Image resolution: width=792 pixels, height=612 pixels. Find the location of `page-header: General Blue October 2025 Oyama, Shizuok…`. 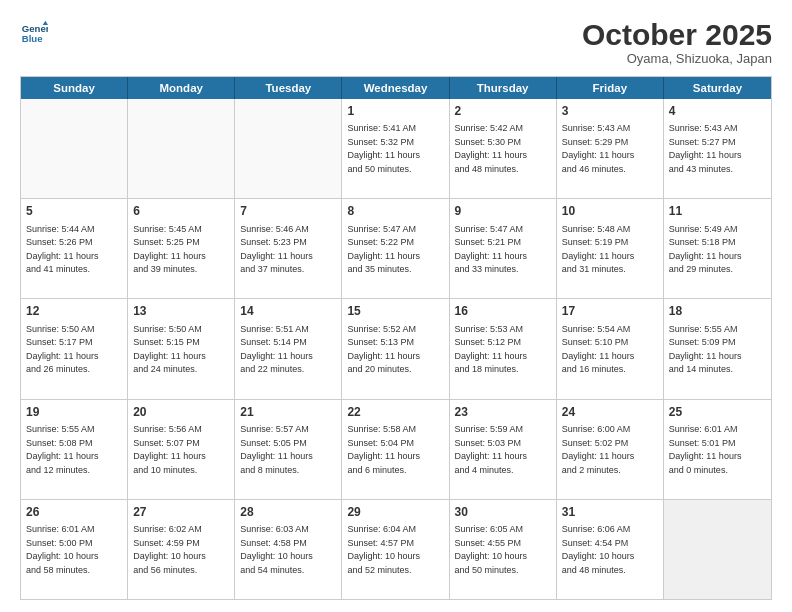

page-header: General Blue October 2025 Oyama, Shizuok… is located at coordinates (396, 42).